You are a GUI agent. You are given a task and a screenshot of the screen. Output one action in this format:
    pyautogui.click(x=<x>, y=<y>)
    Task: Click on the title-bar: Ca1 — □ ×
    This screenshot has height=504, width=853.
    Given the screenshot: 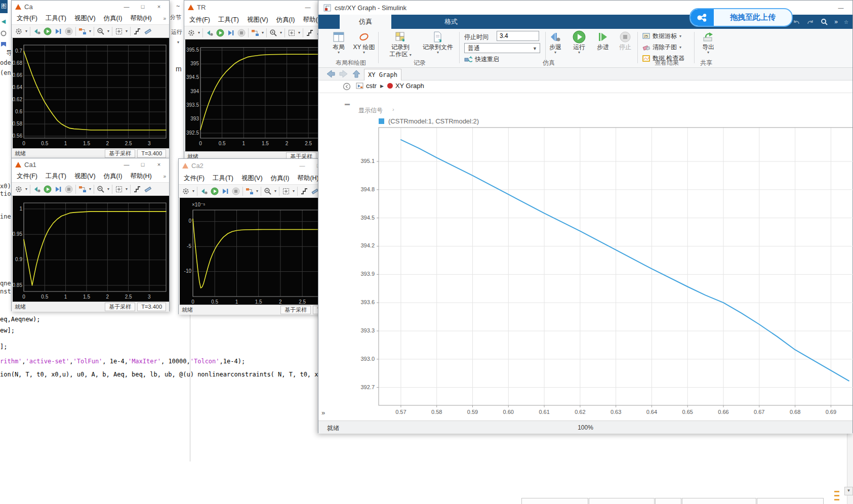 What is the action you would take?
    pyautogui.click(x=90, y=164)
    